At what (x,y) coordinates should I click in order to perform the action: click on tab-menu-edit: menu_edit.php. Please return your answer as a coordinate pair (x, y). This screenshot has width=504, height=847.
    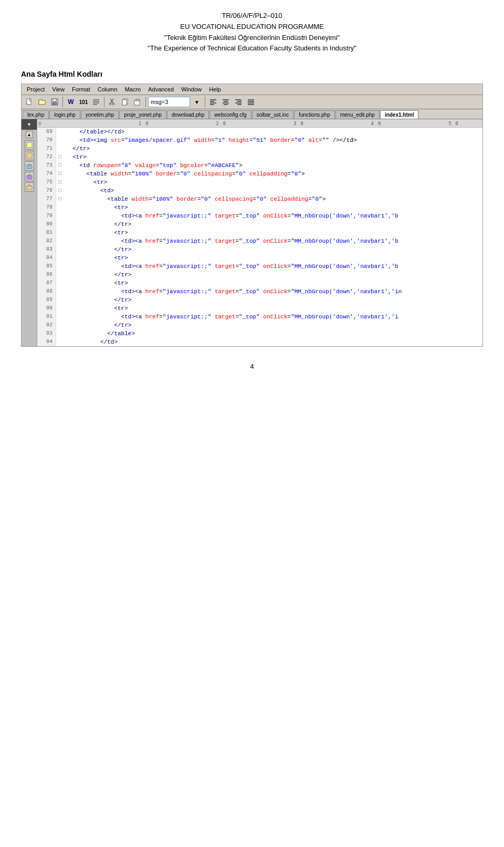
    Looking at the image, I should click on (358, 115).